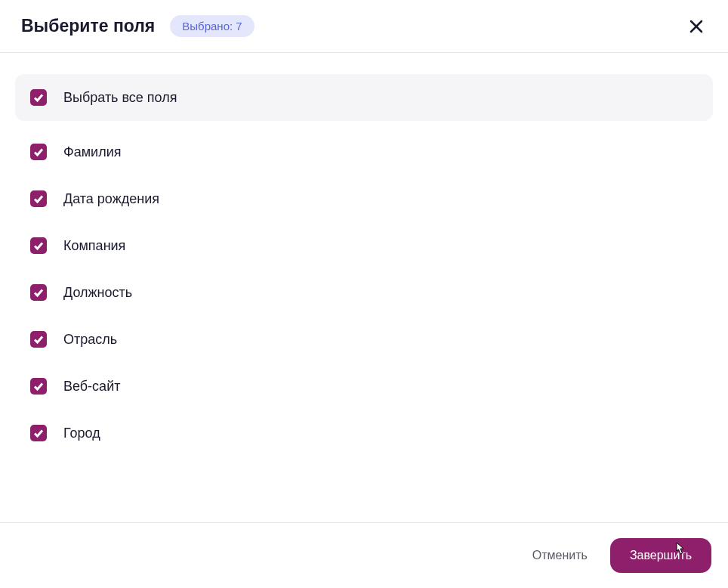 The image size is (728, 588). What do you see at coordinates (364, 246) in the screenshot?
I see `field-row: Компания` at bounding box center [364, 246].